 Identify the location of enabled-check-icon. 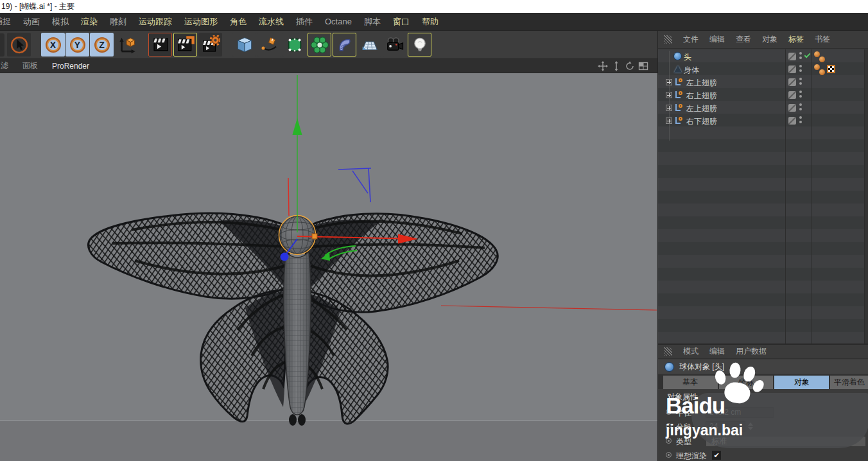
(808, 55).